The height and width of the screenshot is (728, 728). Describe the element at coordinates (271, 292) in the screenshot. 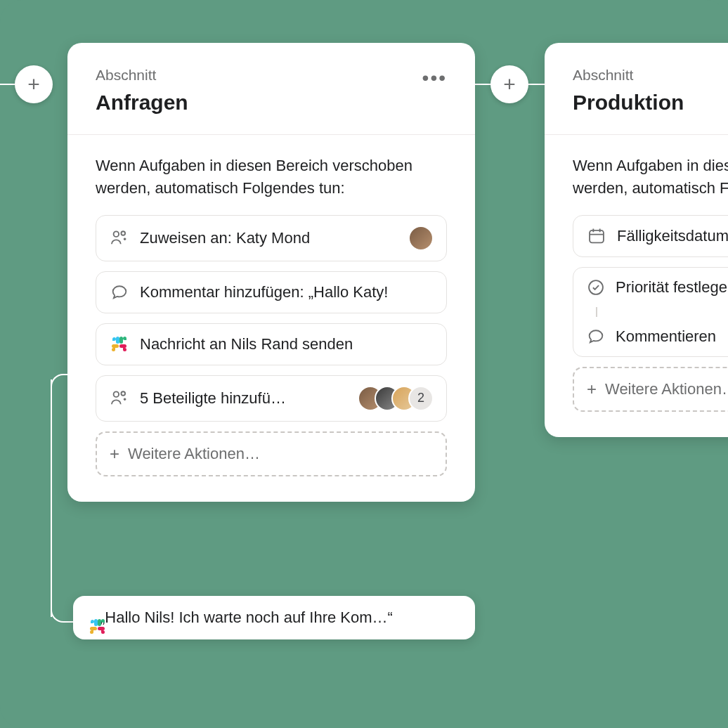

I see `action-comment: Kommentar hinzufügen: „Hallo Katy!` at that location.